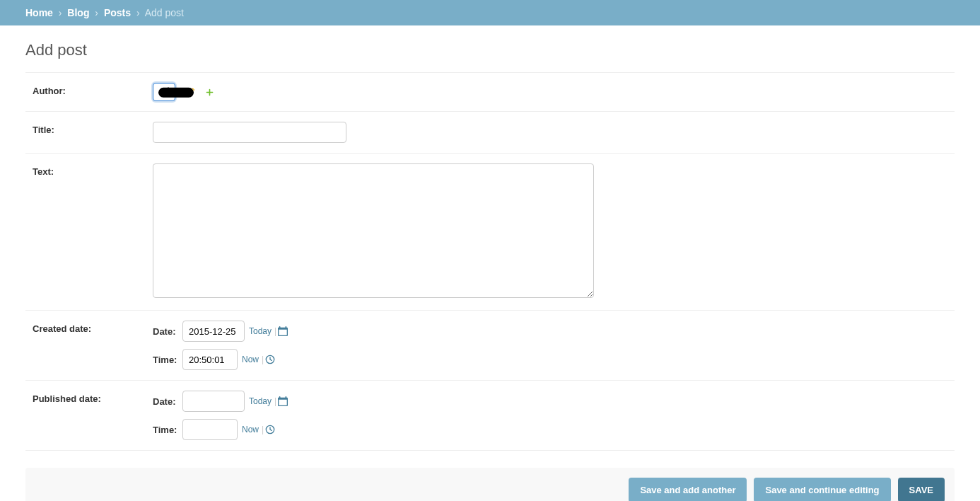  What do you see at coordinates (40, 13) in the screenshot?
I see `breadcrumb-home: Home` at bounding box center [40, 13].